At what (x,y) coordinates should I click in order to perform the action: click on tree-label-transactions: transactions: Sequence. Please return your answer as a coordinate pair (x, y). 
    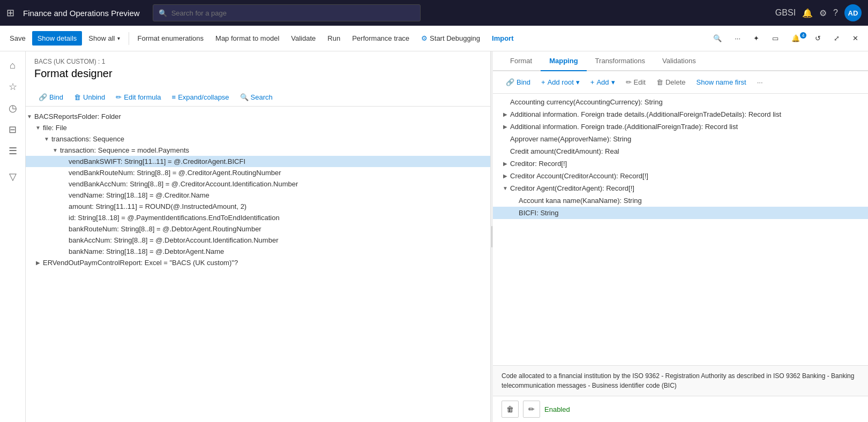
    Looking at the image, I should click on (87, 139).